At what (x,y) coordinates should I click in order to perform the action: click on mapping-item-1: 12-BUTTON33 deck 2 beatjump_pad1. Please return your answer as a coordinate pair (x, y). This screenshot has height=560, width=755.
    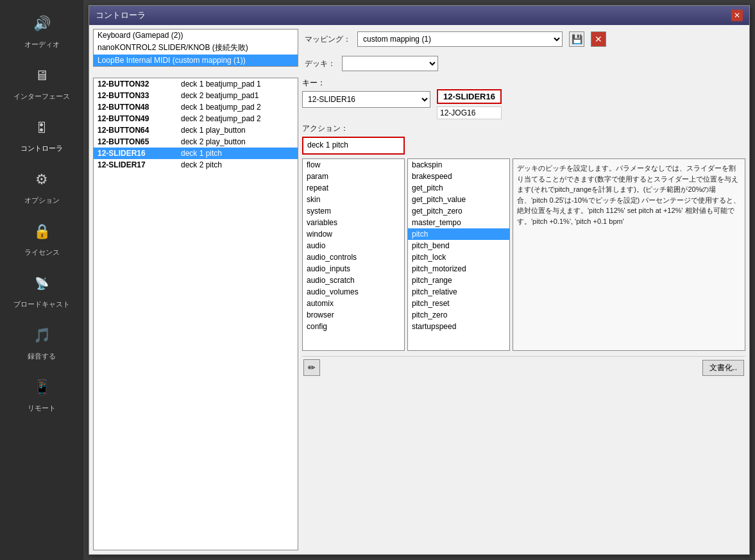
    Looking at the image, I should click on (196, 96).